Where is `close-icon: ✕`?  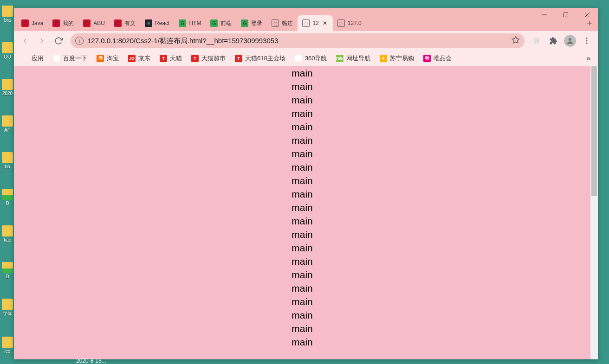
close-icon: ✕ is located at coordinates (325, 23).